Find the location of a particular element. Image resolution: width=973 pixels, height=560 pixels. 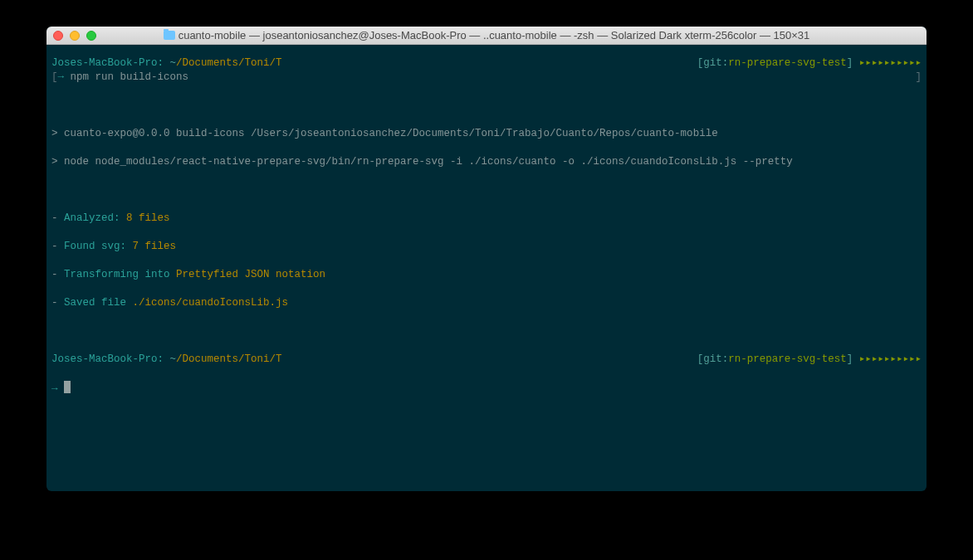

output-line-1: > cuanto-expo@0.0.0 build-icons /Users/j… is located at coordinates (486, 134).